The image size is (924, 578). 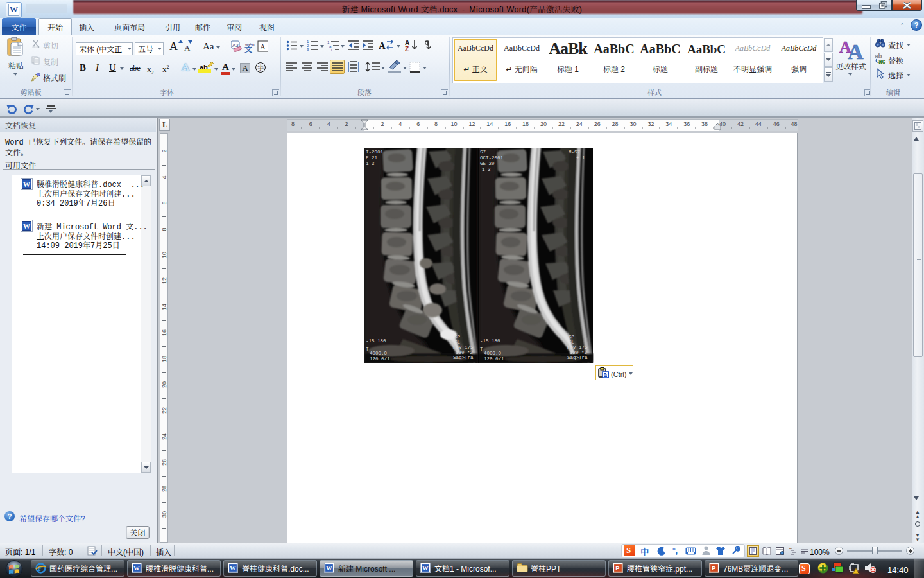 What do you see at coordinates (372, 158) in the screenshot?
I see `svg-text: E 21` at bounding box center [372, 158].